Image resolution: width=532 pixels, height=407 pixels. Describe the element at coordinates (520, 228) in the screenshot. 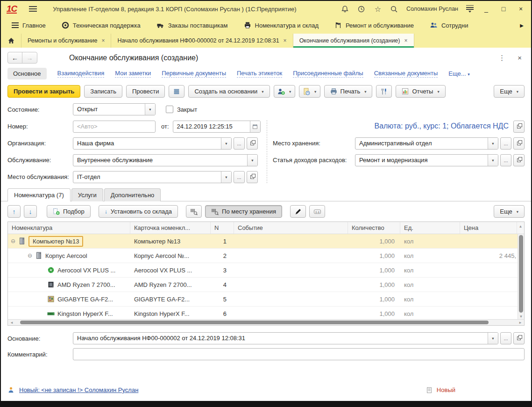

I see `scroll-up-icon: ▲` at that location.